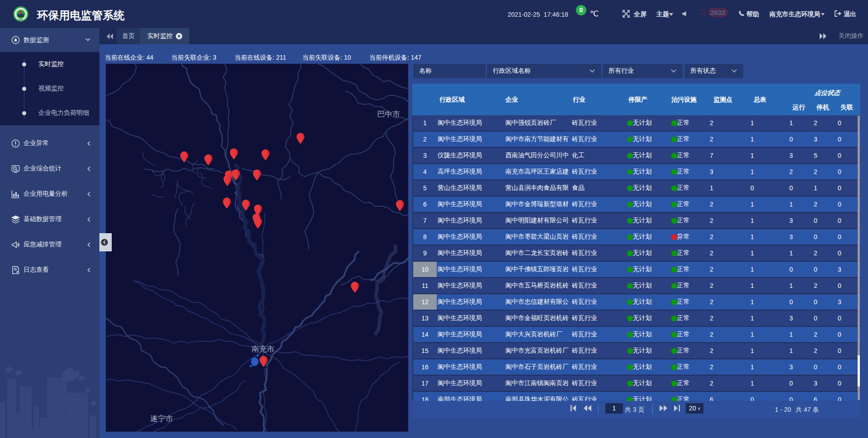 Image resolution: width=868 pixels, height=438 pixels. Describe the element at coordinates (389, 114) in the screenshot. I see `svg-text: 巴中市` at that location.